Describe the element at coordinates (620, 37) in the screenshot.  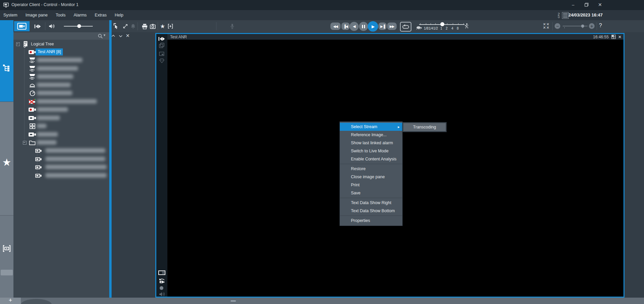
I see `pane-close-icon: ✕` at that location.